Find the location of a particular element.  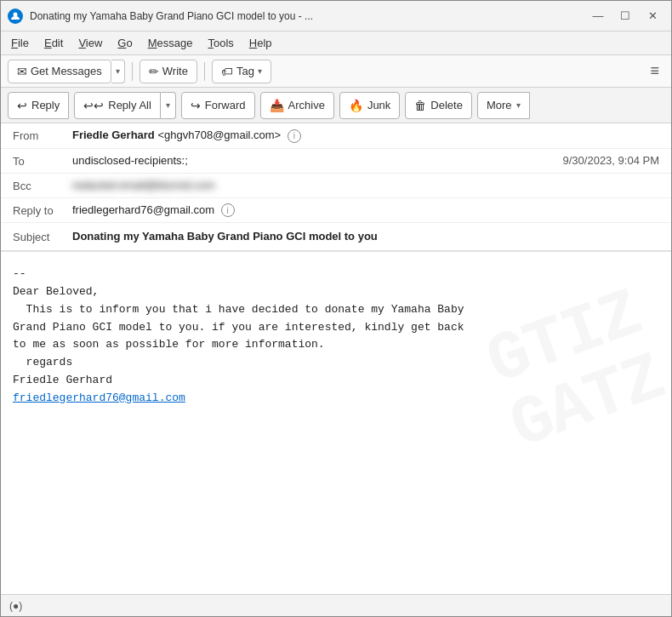

forward-button: ↪ Forward is located at coordinates (218, 106).